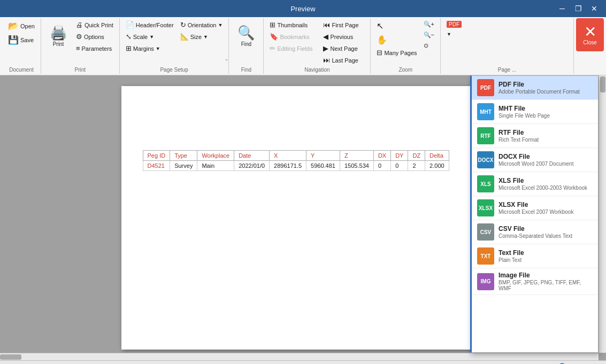 Image resolution: width=606 pixels, height=364 pixels. Describe the element at coordinates (341, 36) in the screenshot. I see `previous-page-button: ◀ Previous` at that location.